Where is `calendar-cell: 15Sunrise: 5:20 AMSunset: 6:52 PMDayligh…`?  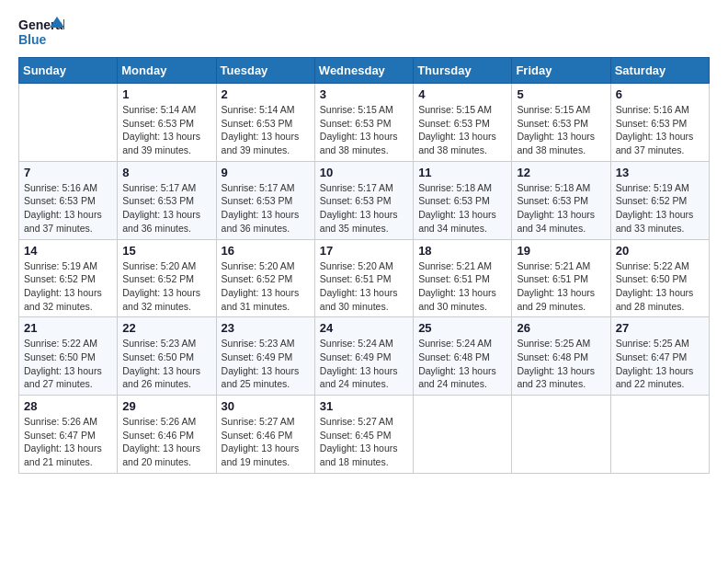 calendar-cell: 15Sunrise: 5:20 AMSunset: 6:52 PMDayligh… is located at coordinates (167, 278).